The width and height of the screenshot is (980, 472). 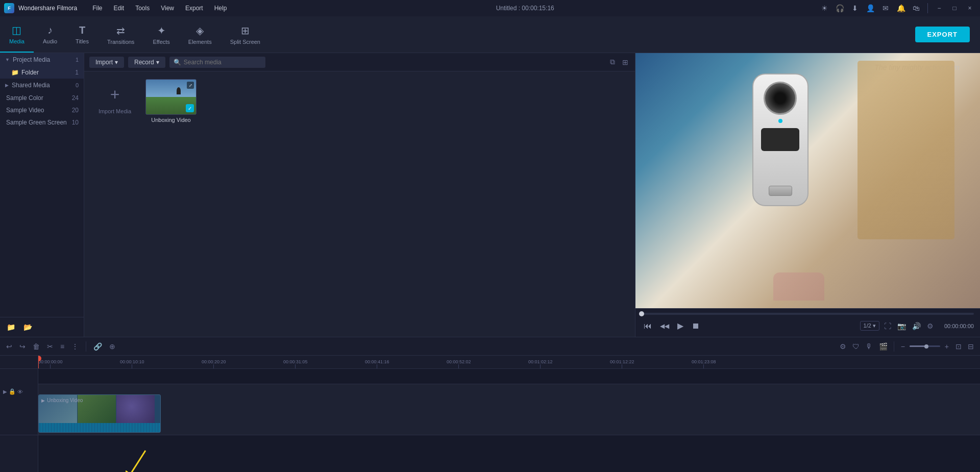 What do you see at coordinates (903, 346) in the screenshot?
I see `zoom-out-icon: −` at bounding box center [903, 346].